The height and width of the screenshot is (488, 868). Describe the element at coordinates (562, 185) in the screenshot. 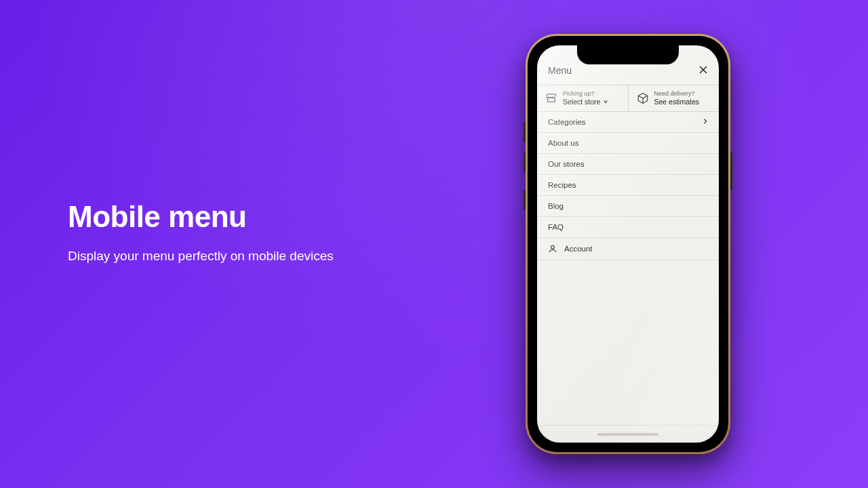

I see `menu-item-label: Recipes` at that location.